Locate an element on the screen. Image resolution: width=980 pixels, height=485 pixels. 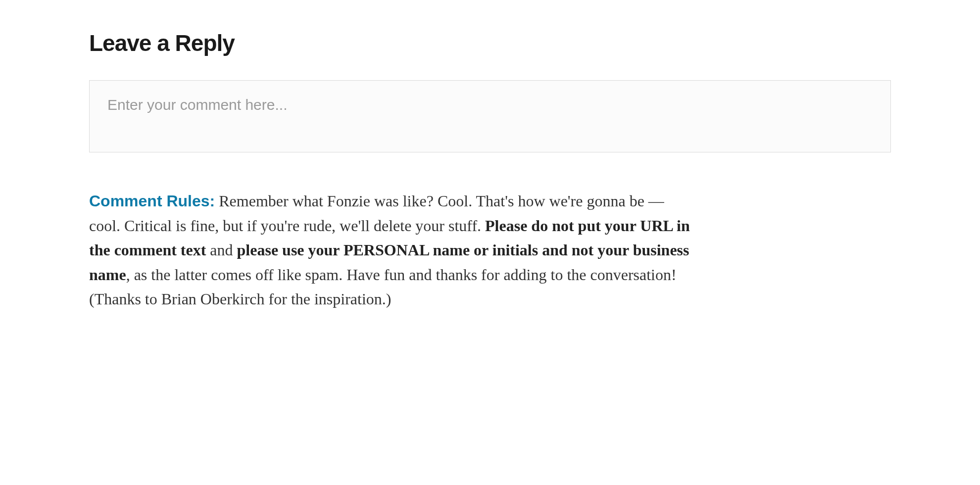
comment-rules-label: Comment Rules: is located at coordinates (152, 201).